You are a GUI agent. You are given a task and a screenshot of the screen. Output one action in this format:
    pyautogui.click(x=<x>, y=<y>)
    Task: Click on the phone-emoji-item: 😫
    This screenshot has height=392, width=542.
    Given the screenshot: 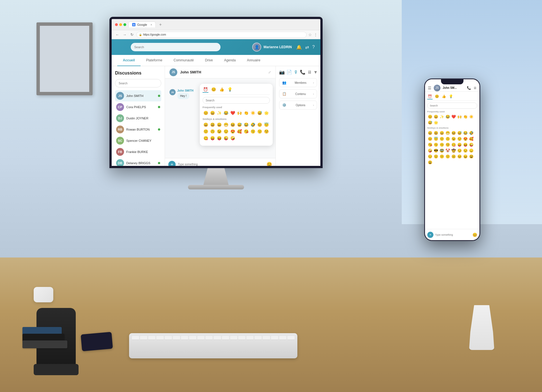 What is the action you would take?
    pyautogui.click(x=471, y=156)
    